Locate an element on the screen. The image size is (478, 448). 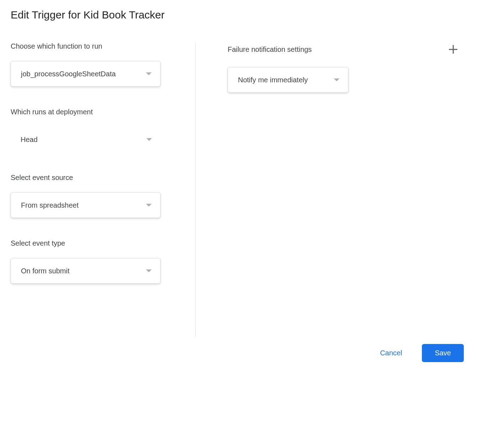
event-source-dropdown-value: From spreadsheet is located at coordinates (50, 205).